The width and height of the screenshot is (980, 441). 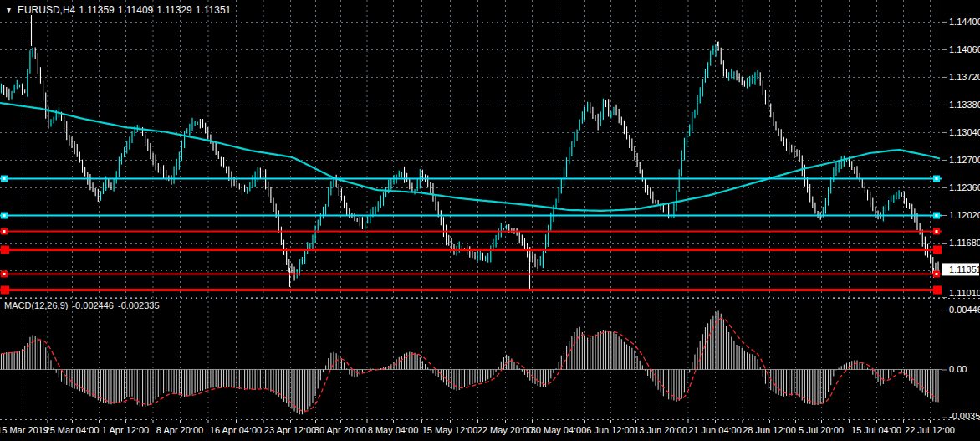 What do you see at coordinates (559, 430) in the screenshot?
I see `time-axis-label: 30 May 04:00` at bounding box center [559, 430].